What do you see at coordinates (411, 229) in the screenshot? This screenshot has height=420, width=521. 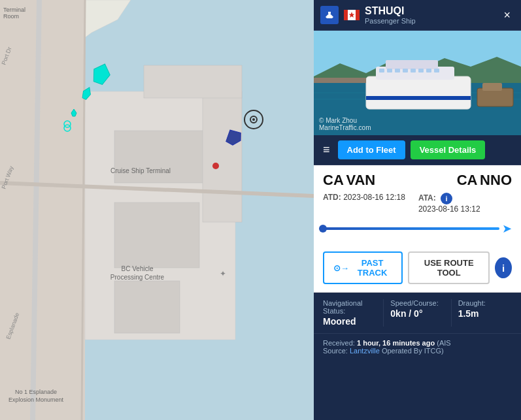 I see `progress-track` at bounding box center [411, 229].